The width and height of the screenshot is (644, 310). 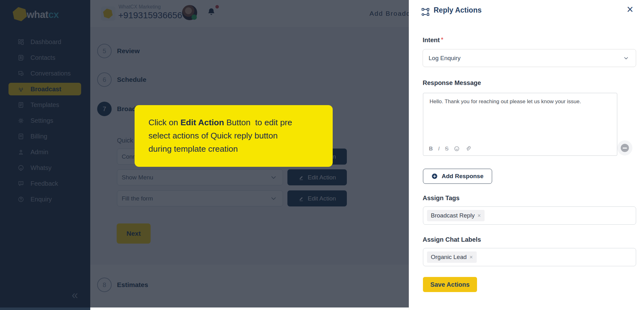 What do you see at coordinates (530, 58) in the screenshot?
I see `intent-select: Log Enquiry` at bounding box center [530, 58].